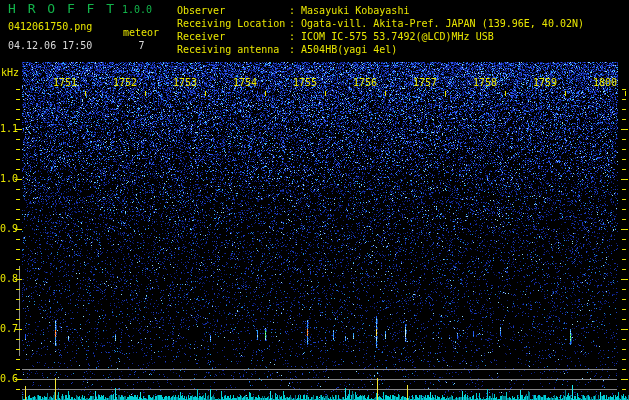  I want to click on output-filename: 0412061750.png, so click(50, 27).